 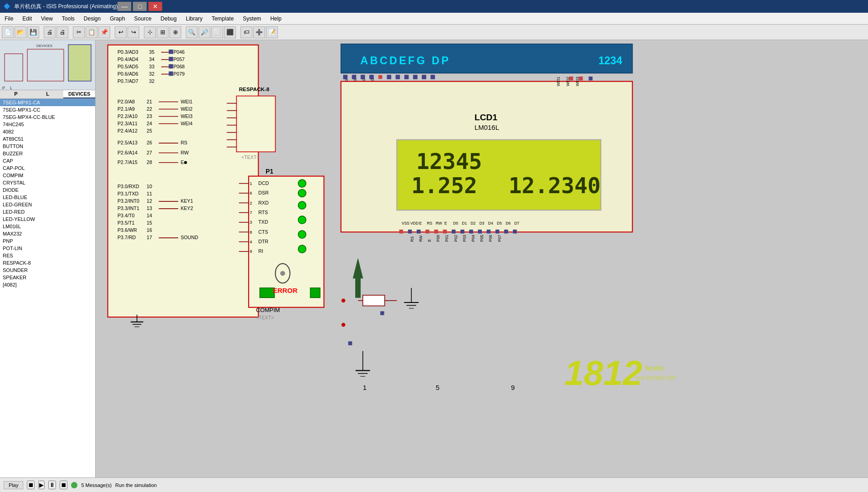 What do you see at coordinates (47, 124) in the screenshot?
I see `device-item-74hc245: 74HC245` at bounding box center [47, 124].